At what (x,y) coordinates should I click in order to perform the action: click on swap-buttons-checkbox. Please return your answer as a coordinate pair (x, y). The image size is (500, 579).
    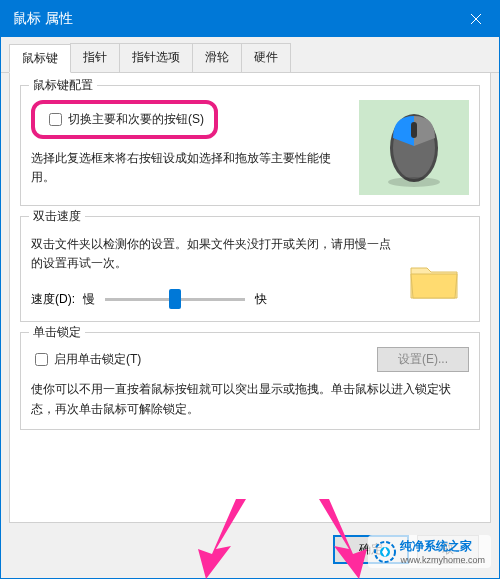
    Looking at the image, I should click on (56, 120).